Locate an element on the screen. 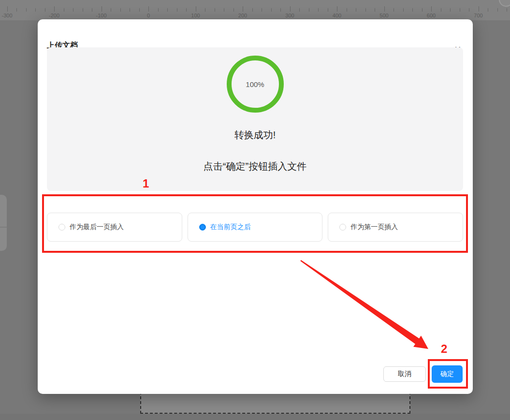 This screenshot has height=420, width=510. insert-option-after-current: 在当前页之后 is located at coordinates (255, 227).